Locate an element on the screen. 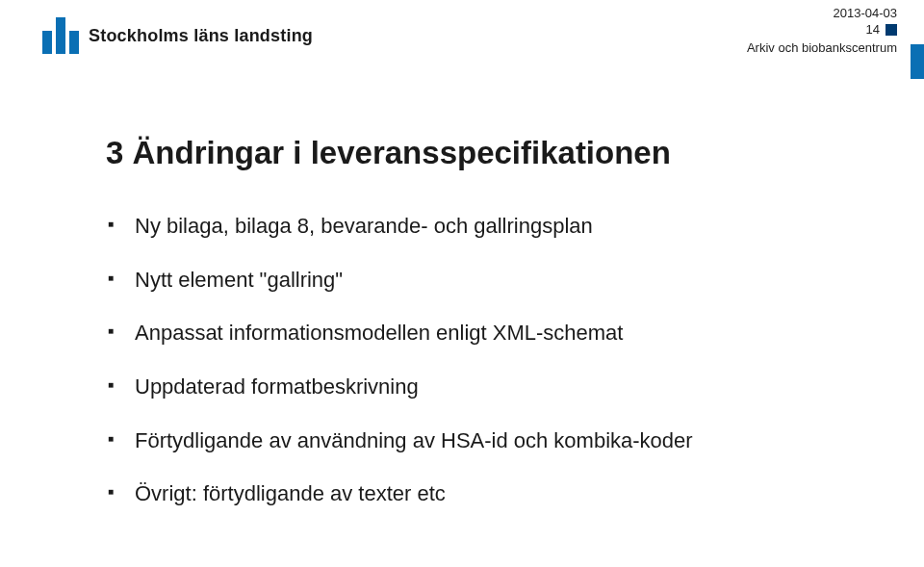  page-number-row: 14 is located at coordinates (822, 29).